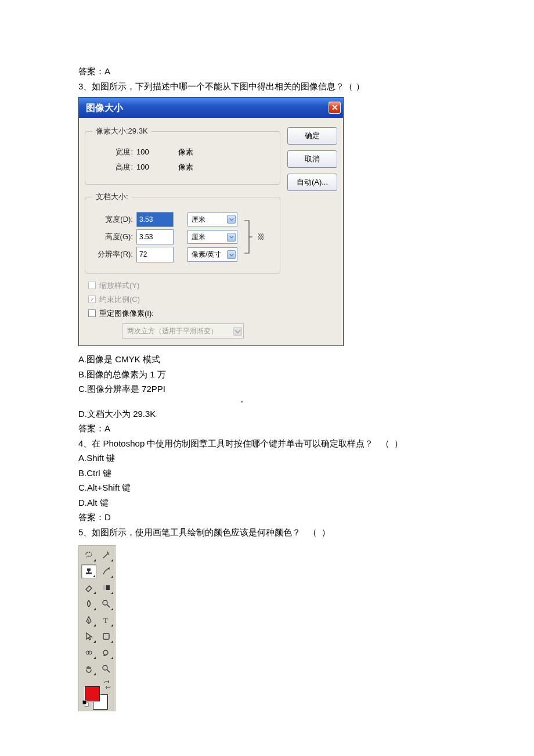  I want to click on chain-icon: ⛓, so click(261, 237).